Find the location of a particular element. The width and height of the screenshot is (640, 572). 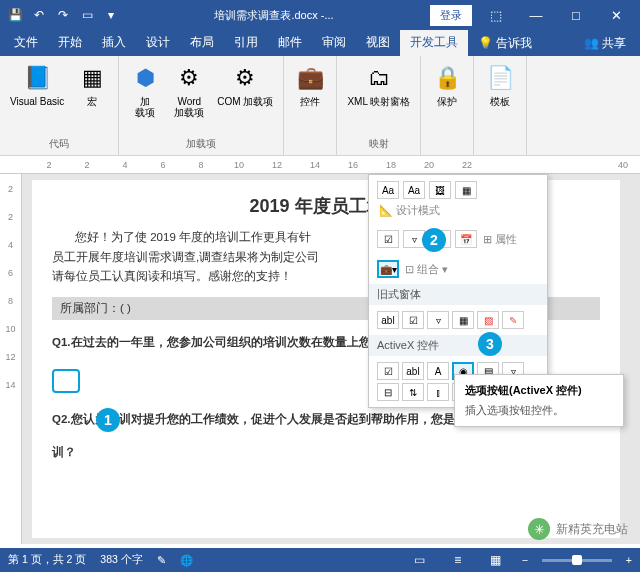

rich-text-icon: Aa is located at coordinates (388, 190).